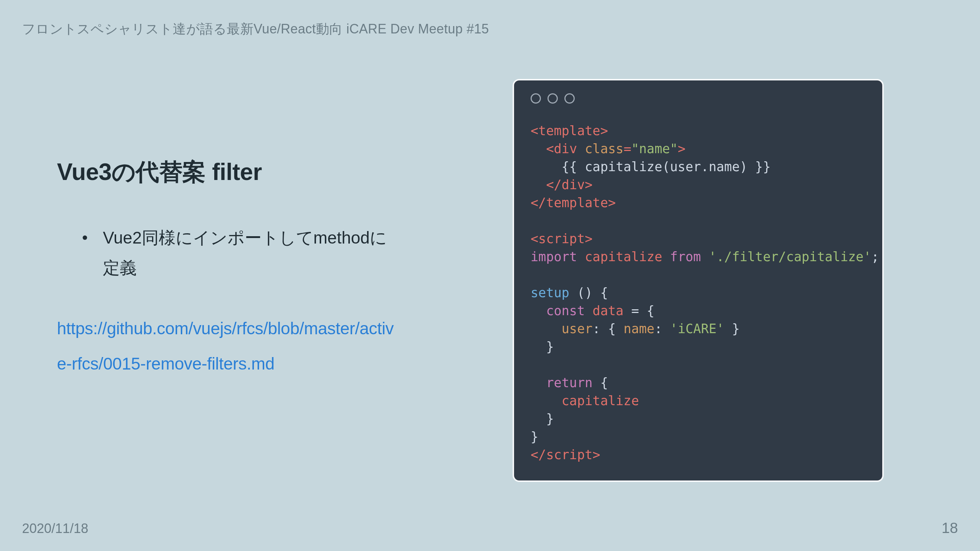  I want to click on slide-title: Vue3の代替案 filter, so click(226, 172).